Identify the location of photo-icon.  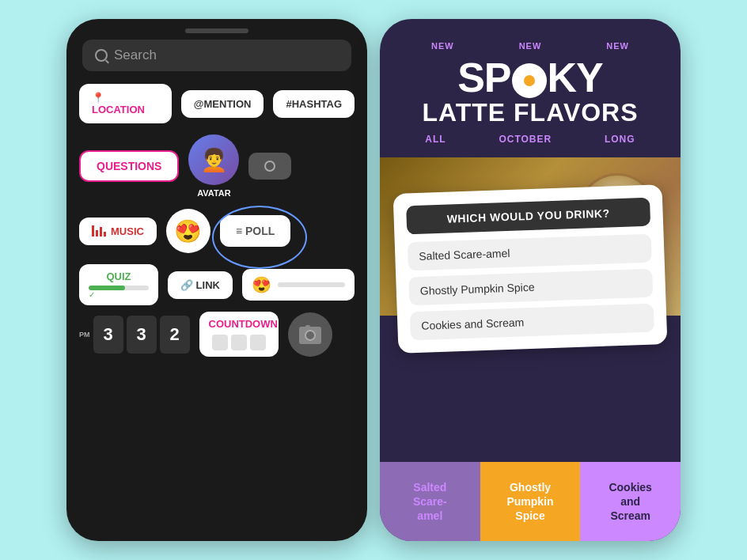
(310, 335).